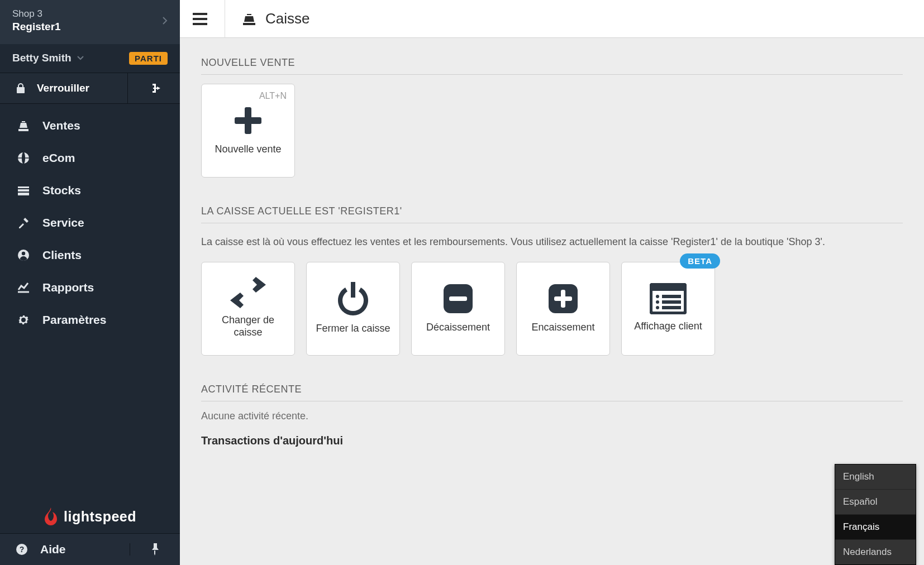 This screenshot has height=565, width=924. I want to click on nav-label: Paramètres, so click(74, 320).